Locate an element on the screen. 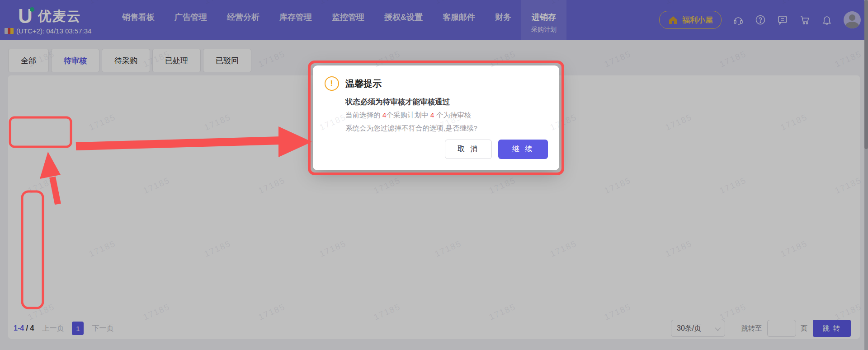  modal-line1: 状态必须为待审核才能审核通过 is located at coordinates (398, 102).